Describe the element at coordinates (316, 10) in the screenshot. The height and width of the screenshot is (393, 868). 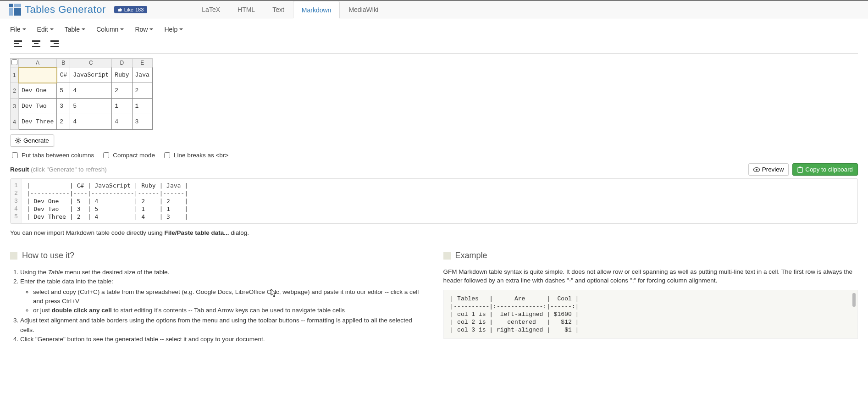
I see `tab-markdown: Markdown` at that location.